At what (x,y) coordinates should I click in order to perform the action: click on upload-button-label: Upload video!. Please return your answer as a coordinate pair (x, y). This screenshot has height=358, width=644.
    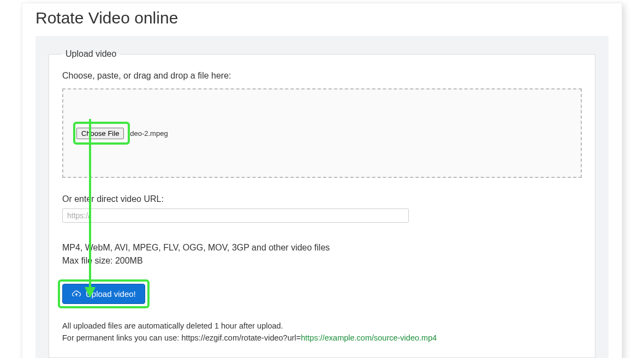
    Looking at the image, I should click on (111, 294).